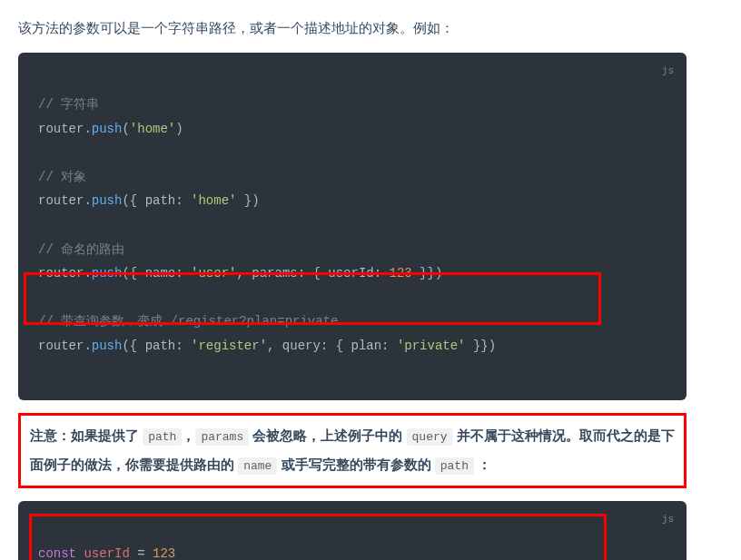 The width and height of the screenshot is (741, 560). What do you see at coordinates (222, 437) in the screenshot?
I see `inline-code-params: params` at bounding box center [222, 437].